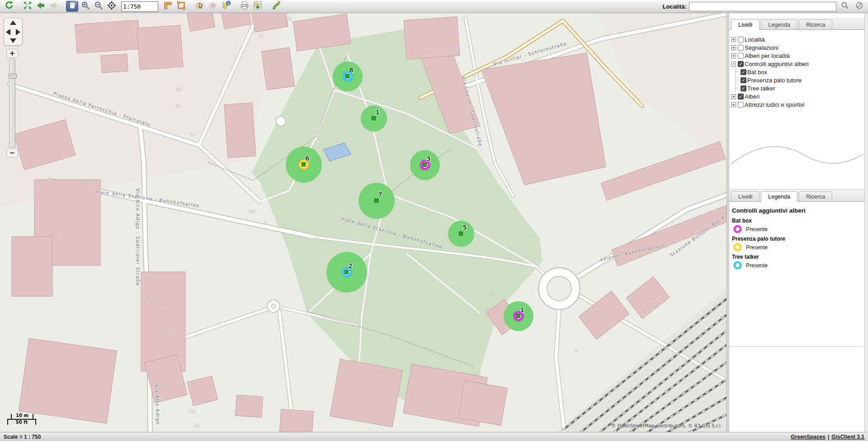 This screenshot has height=441, width=868. I want to click on tree-marker: 5, so click(461, 234).